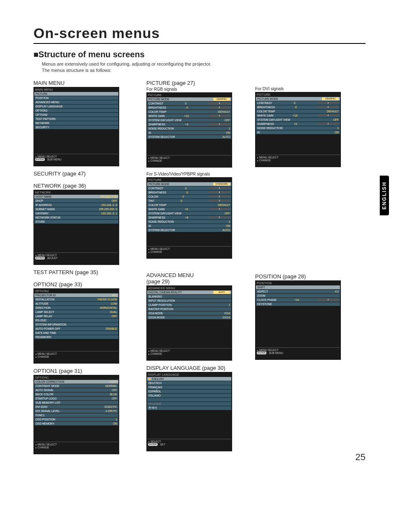  I want to click on picture-rgb-box: PICTUREPICTURE MODEGRAPHICCONTRAST0BRIGH…, so click(189, 130).